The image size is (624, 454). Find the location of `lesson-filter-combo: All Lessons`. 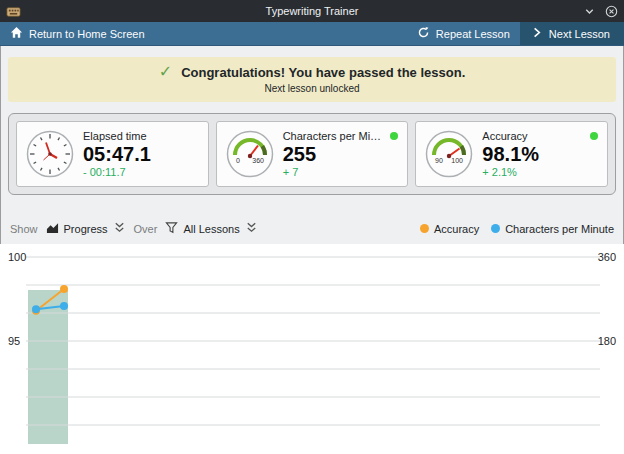

lesson-filter-combo: All Lessons is located at coordinates (211, 228).